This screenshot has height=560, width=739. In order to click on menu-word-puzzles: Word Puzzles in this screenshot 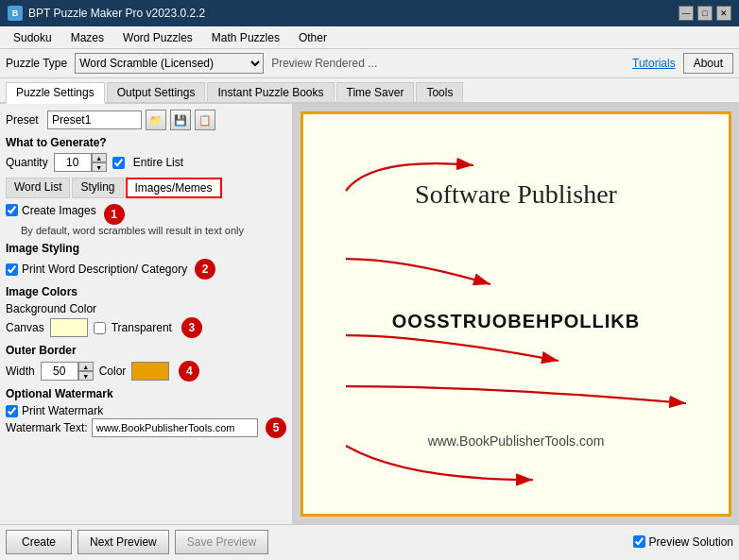, I will do `click(158, 38)`.